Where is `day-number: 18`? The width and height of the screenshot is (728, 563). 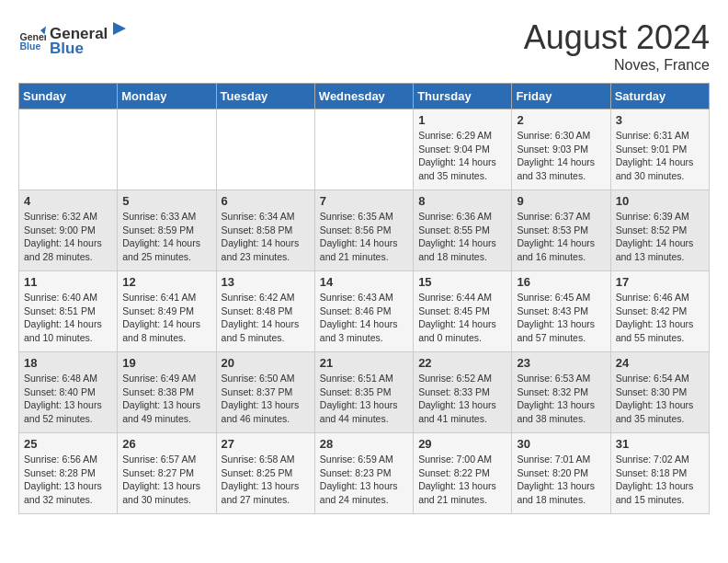 day-number: 18 is located at coordinates (68, 362).